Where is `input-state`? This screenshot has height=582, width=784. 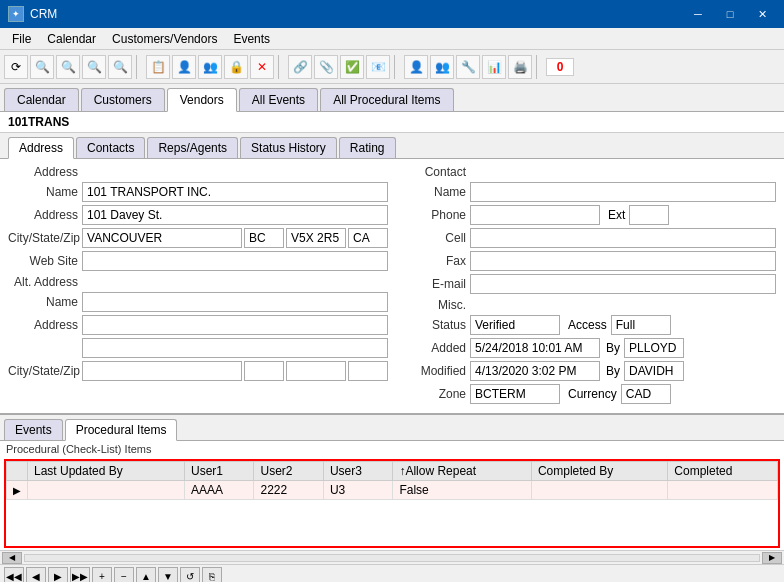 input-state is located at coordinates (264, 238).